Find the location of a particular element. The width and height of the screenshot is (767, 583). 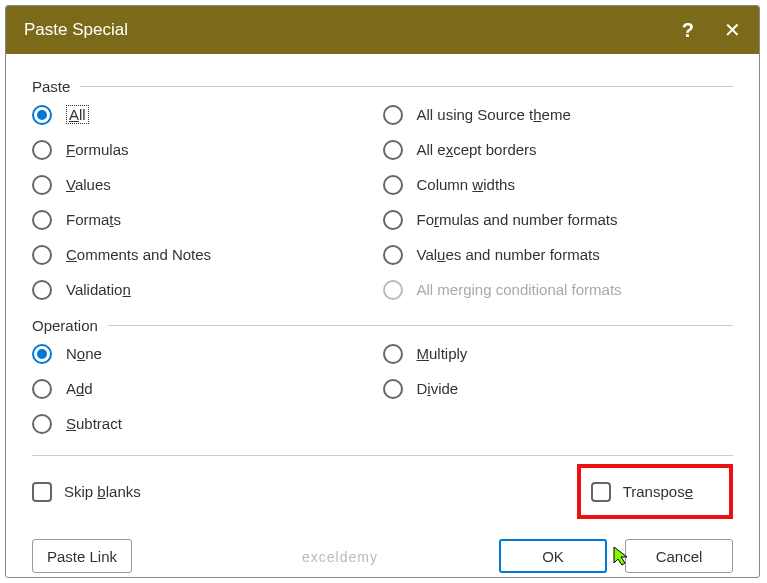

watermark: exceldemy is located at coordinates (340, 557).